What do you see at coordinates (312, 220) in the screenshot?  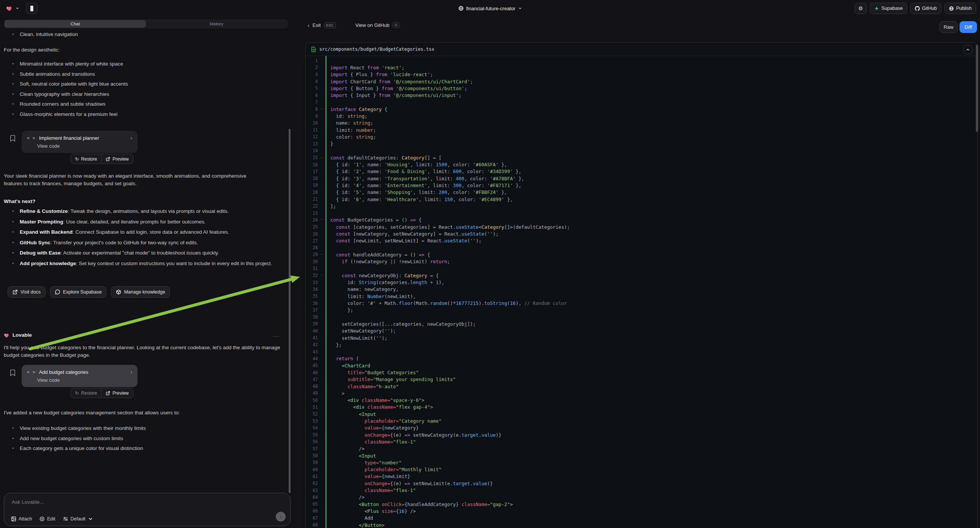 I see `line-number: 24` at bounding box center [312, 220].